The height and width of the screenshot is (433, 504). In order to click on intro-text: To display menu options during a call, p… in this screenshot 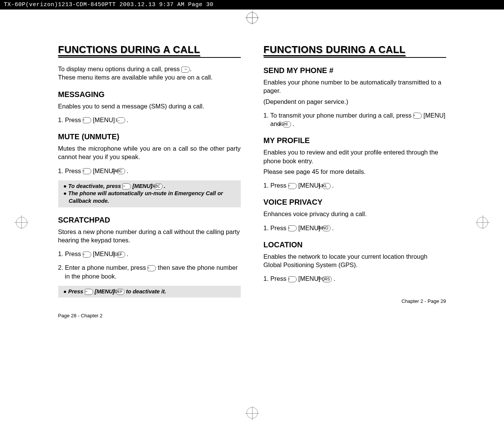, I will do `click(149, 73)`.